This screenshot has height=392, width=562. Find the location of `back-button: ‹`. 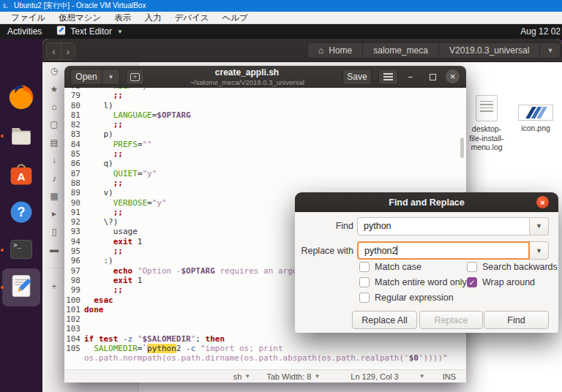

back-button: ‹ is located at coordinates (54, 51).